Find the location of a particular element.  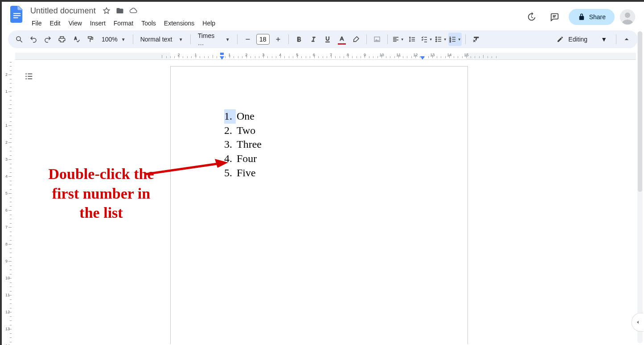

app-header: Untitled document FileEditViewInsertForm… is located at coordinates (323, 16).